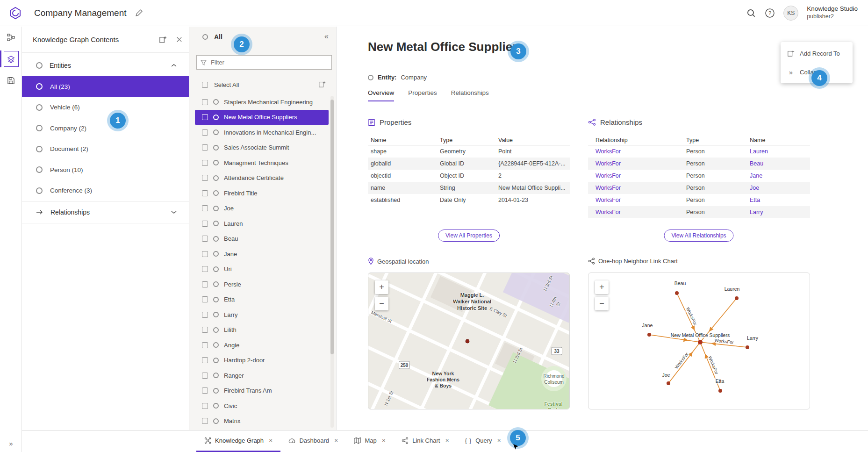 The height and width of the screenshot is (452, 868). Describe the element at coordinates (262, 315) in the screenshot. I see `entity-list-item: Larry` at that location.